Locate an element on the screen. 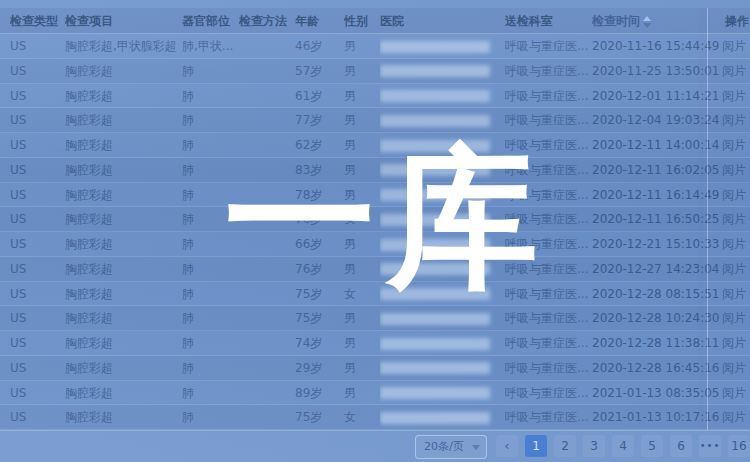 The height and width of the screenshot is (462, 750). table-row: US胸腔彩超肺83岁男呼吸与重症医...2020-12-11 16:02:05阅… is located at coordinates (375, 170).